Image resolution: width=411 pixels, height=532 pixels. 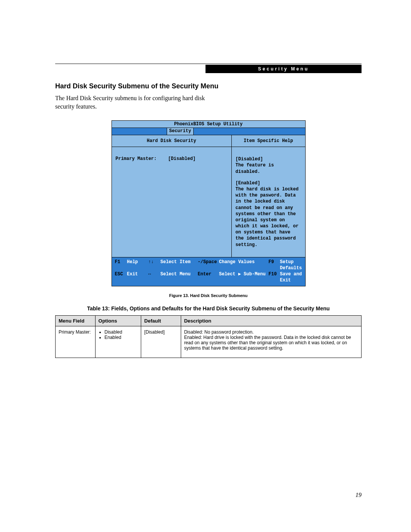 What do you see at coordinates (271, 342) in the screenshot?
I see `td-description: Disabled: No password protection. Enable…` at bounding box center [271, 342].